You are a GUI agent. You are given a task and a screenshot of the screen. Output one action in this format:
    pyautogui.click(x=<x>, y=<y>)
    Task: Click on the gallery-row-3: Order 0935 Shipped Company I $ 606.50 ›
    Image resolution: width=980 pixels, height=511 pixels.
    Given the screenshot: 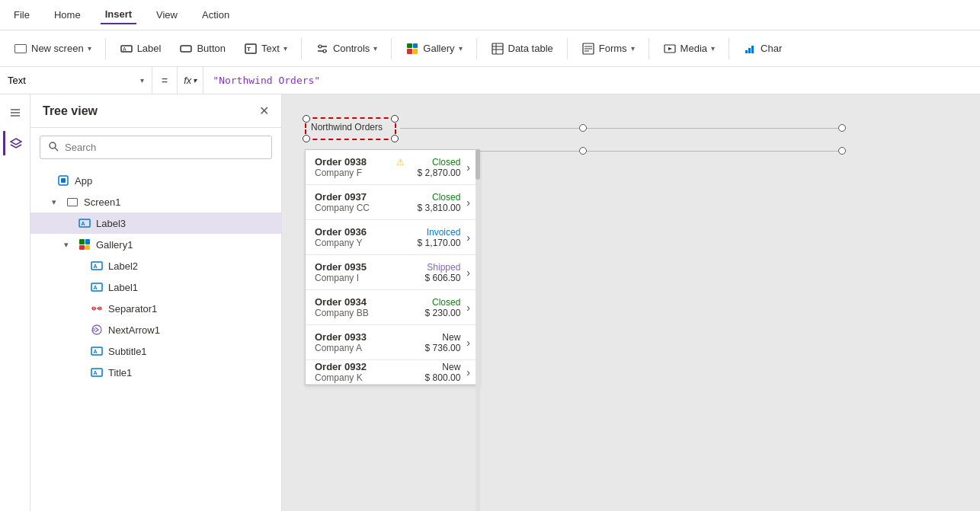 What is the action you would take?
    pyautogui.click(x=392, y=273)
    